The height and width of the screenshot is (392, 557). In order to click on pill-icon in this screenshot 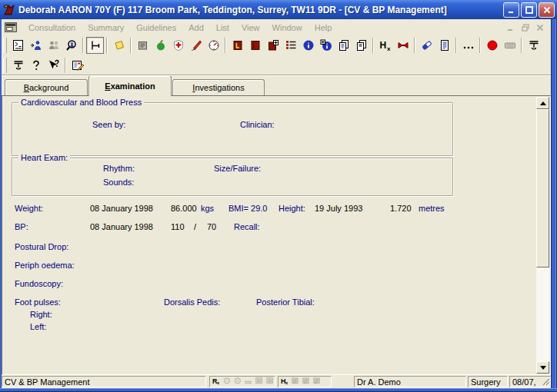, I will do `click(426, 45)`.